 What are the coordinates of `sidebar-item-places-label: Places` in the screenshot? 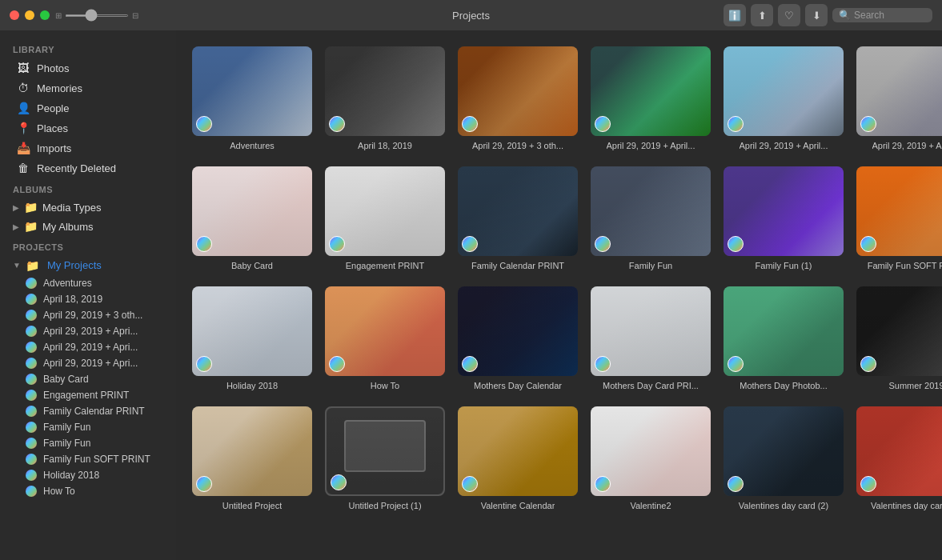 It's located at (53, 128).